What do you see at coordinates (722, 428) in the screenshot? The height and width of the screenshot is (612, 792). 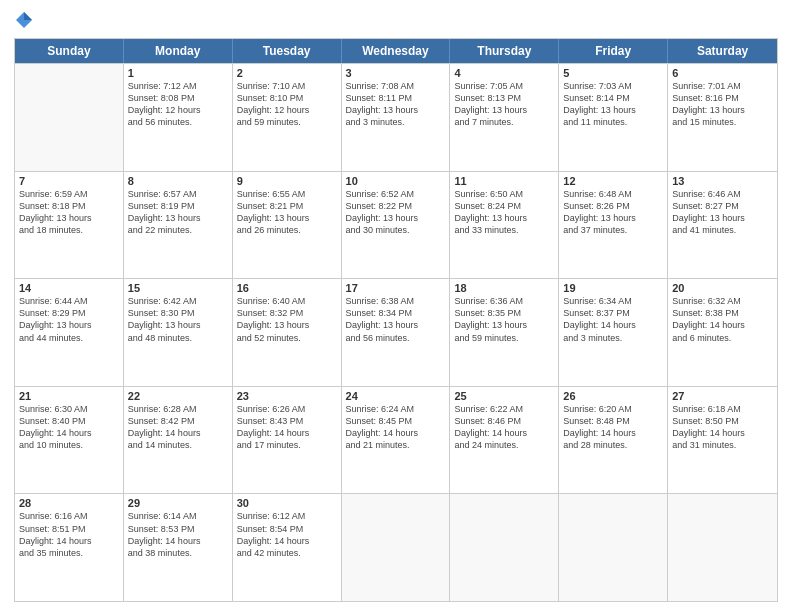 I see `day-info: Sunrise: 6:18 AM Sunset: 8:50 PM Dayligh…` at bounding box center [722, 428].